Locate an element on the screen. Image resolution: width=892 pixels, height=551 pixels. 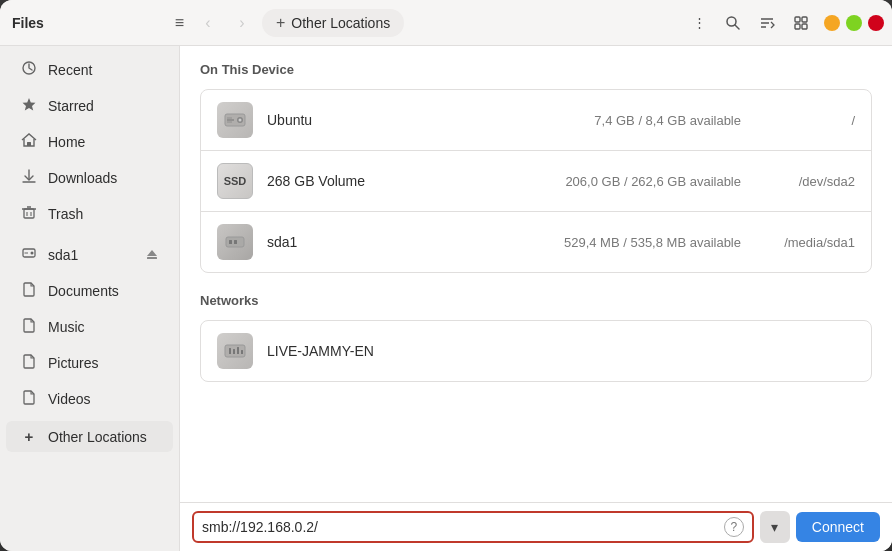
trash-icon is located at coordinates (29, 214).